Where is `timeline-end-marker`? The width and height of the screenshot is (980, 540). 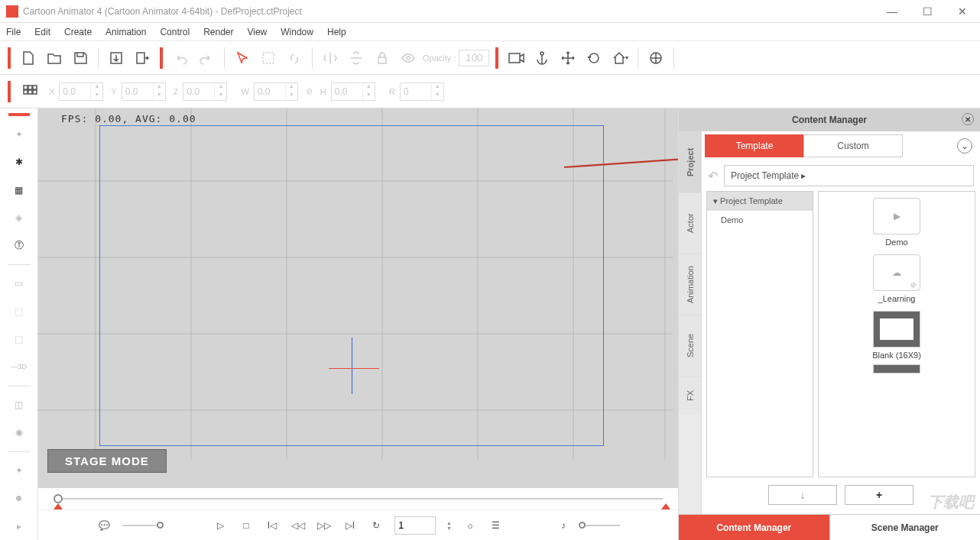
timeline-end-marker is located at coordinates (666, 506).